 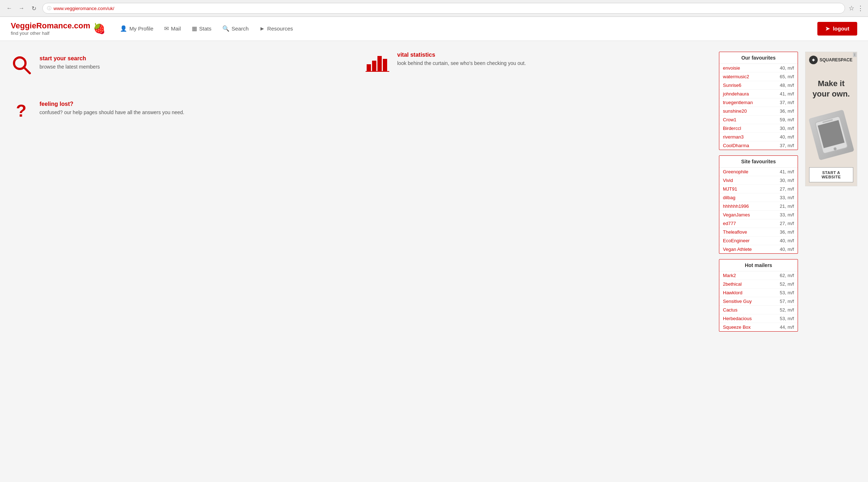 What do you see at coordinates (70, 63) in the screenshot?
I see `search-feature-text: start your search browse the latest memb…` at bounding box center [70, 63].